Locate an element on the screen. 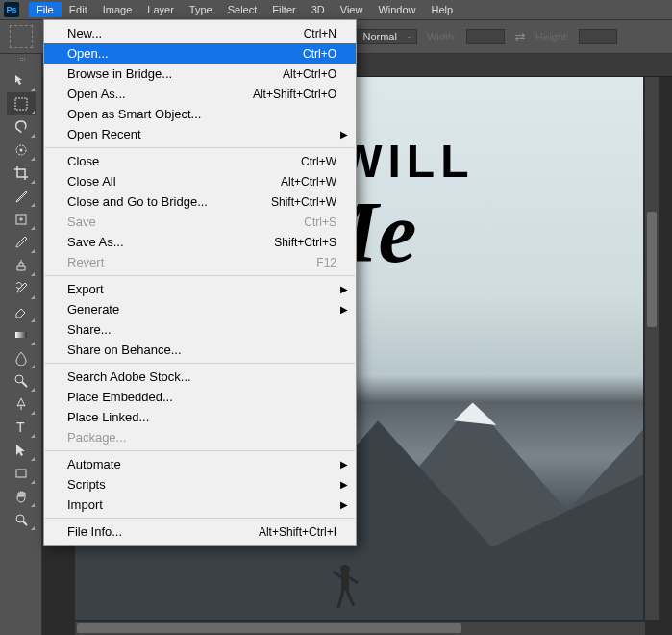 The height and width of the screenshot is (635, 672). type-tool: T is located at coordinates (21, 427).